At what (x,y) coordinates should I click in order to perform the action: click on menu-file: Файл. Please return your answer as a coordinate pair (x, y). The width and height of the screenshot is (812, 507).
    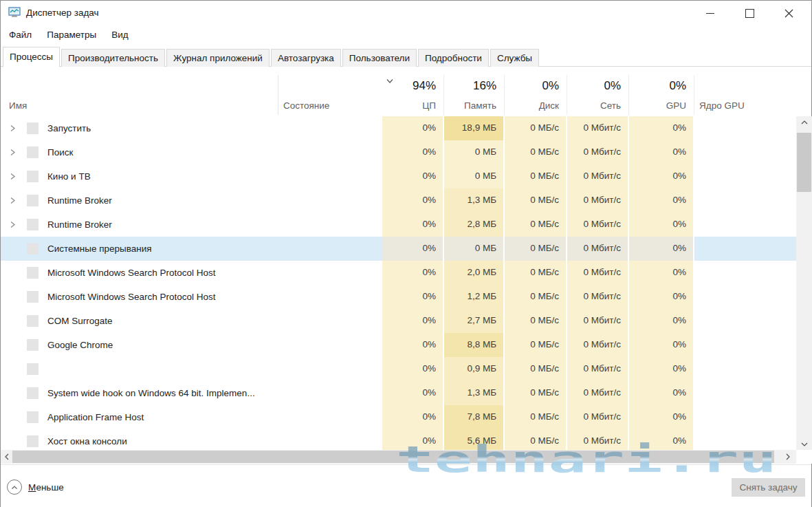
    Looking at the image, I should click on (21, 34).